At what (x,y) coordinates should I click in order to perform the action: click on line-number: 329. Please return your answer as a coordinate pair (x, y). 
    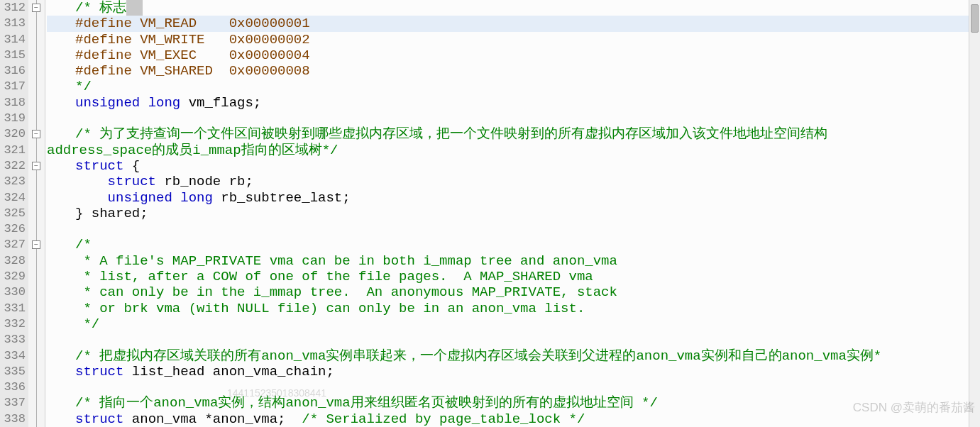
    Looking at the image, I should click on (13, 277).